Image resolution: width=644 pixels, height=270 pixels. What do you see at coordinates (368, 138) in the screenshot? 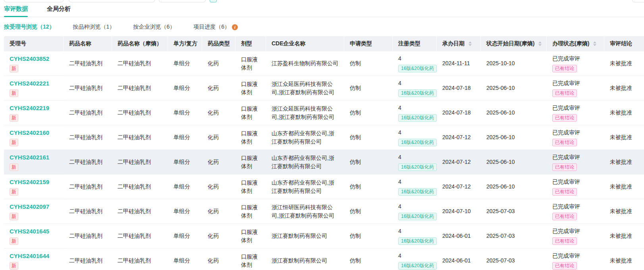
I see `cell-apply-type: 仿制` at bounding box center [368, 138].